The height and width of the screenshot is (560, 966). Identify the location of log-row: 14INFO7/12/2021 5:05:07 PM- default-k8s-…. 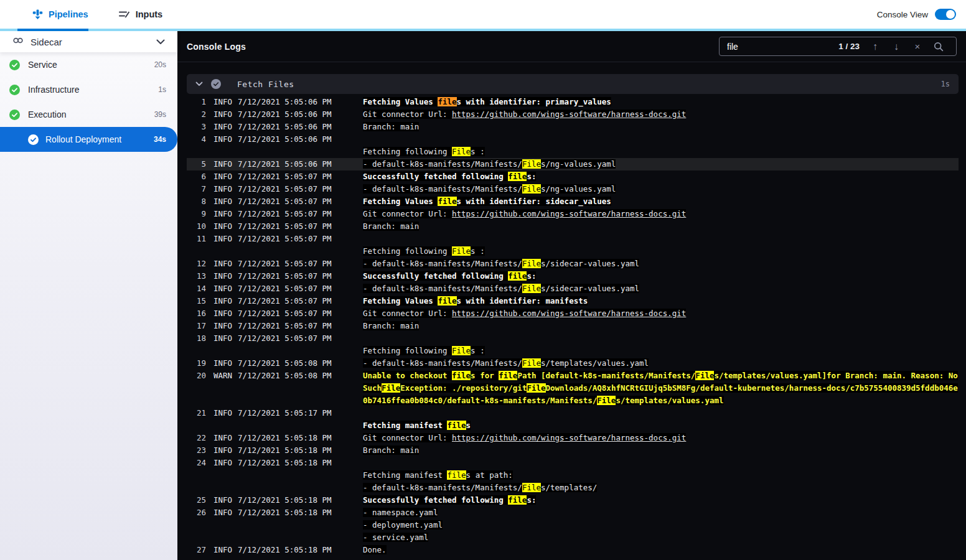
(573, 289).